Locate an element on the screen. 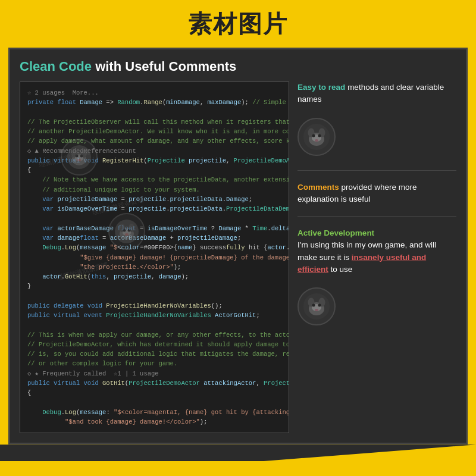  code-line: // The ProjectileObserver will call this… is located at coordinates (155, 122).